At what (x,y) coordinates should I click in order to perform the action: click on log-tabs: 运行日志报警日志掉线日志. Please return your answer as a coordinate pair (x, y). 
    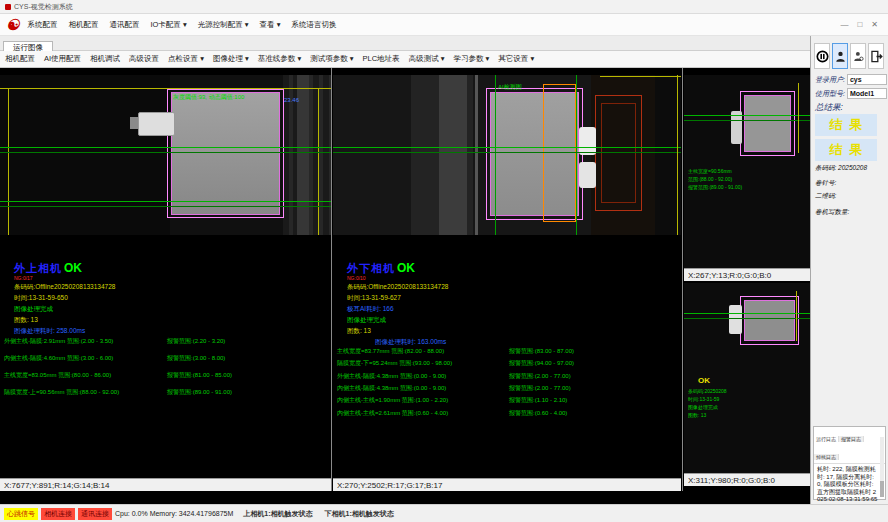
    Looking at the image, I should click on (850, 446).